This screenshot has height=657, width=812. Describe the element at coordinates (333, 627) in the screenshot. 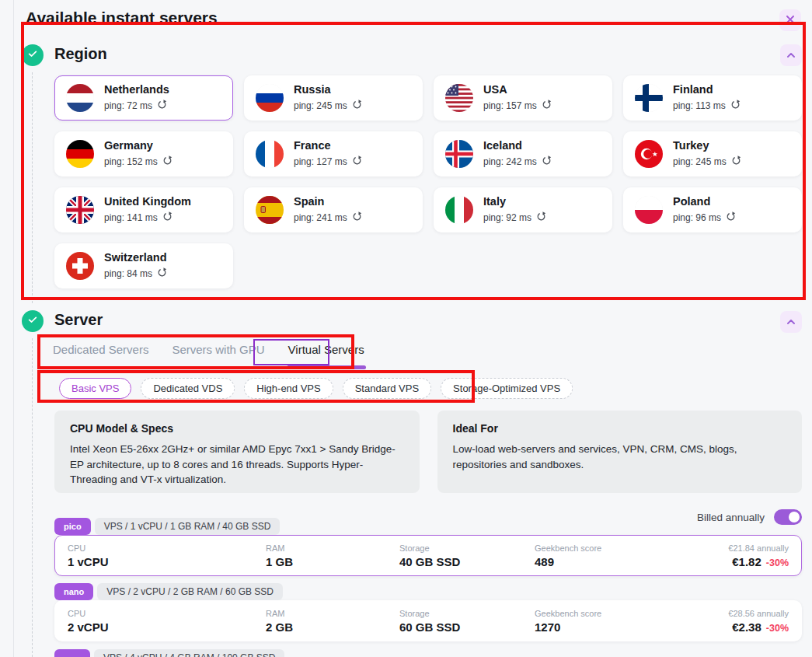

I see `ram-value: 2 GB` at that location.